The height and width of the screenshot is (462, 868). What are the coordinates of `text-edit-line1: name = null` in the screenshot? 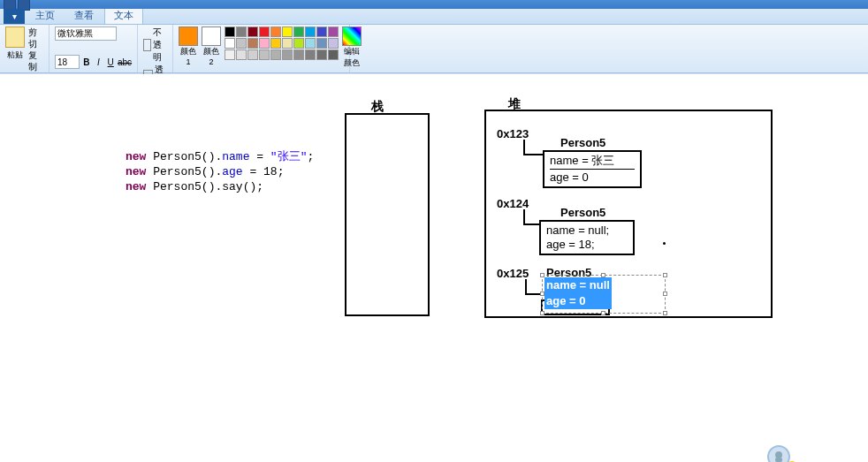 It's located at (578, 285).